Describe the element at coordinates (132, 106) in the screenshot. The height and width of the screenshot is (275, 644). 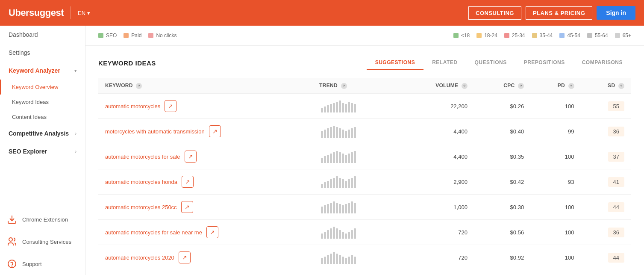
I see `keyword-link: automatic motorcycles` at that location.